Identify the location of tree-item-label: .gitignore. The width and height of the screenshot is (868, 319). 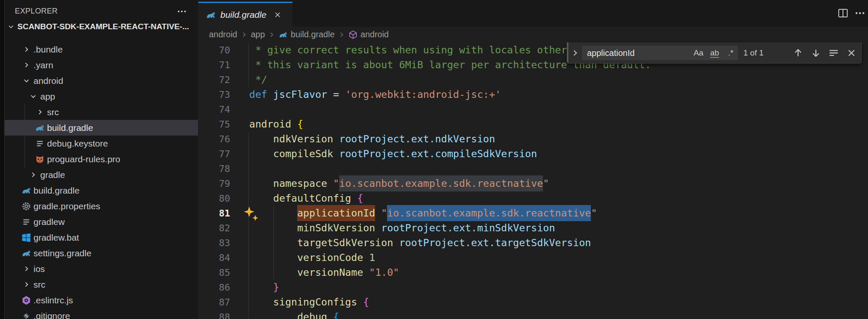
(52, 315).